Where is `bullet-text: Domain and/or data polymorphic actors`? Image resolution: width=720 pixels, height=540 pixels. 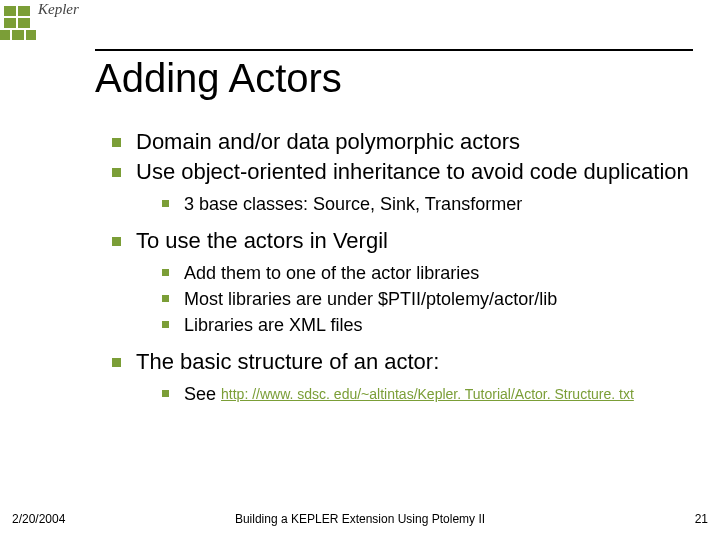
bullet-text: Domain and/or data polymorphic actors is located at coordinates (328, 142).